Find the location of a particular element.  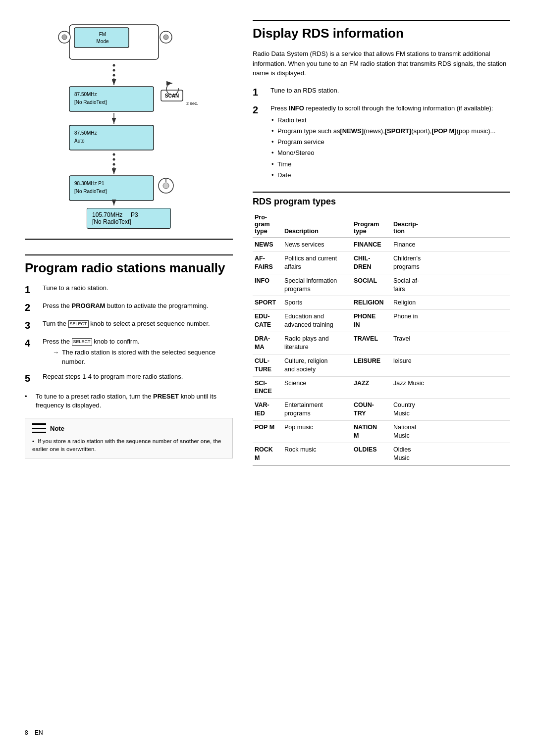

rds-step-1-content: Tune to an RDS station. is located at coordinates (390, 91).